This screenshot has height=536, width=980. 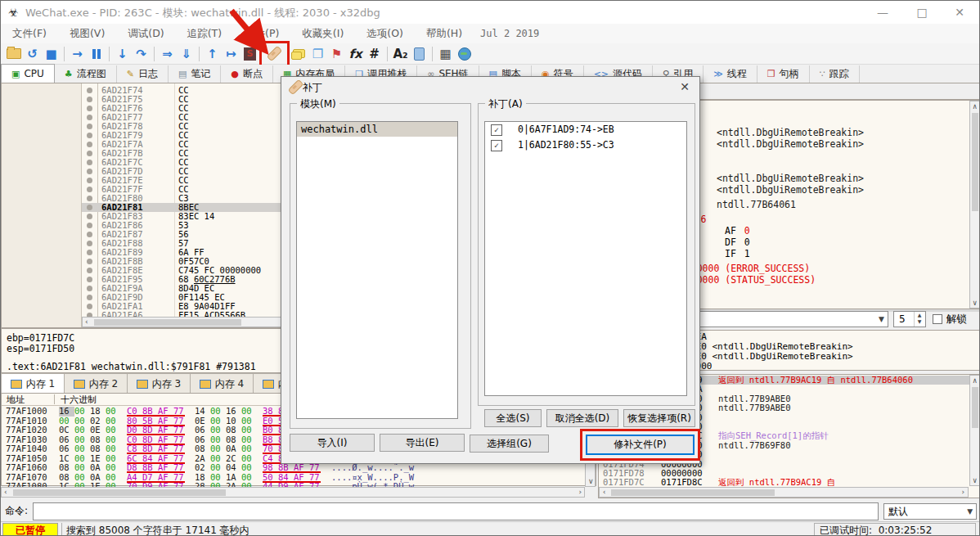 What do you see at coordinates (375, 54) in the screenshot?
I see `hash-icon: #` at bounding box center [375, 54].